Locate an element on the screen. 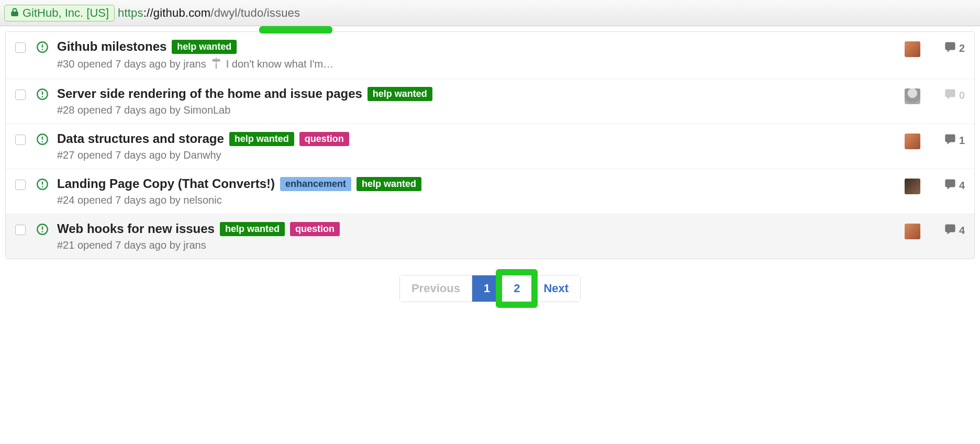  issue-row: Data structures and storage help wantedq… is located at coordinates (490, 146).